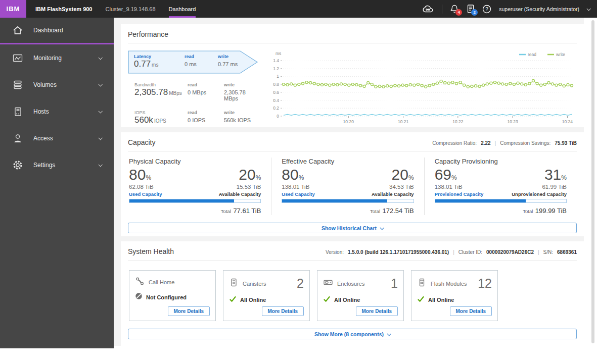 Image resolution: width=597 pixels, height=364 pixels. I want to click on sidebar-item-hosts: Hosts, so click(57, 111).